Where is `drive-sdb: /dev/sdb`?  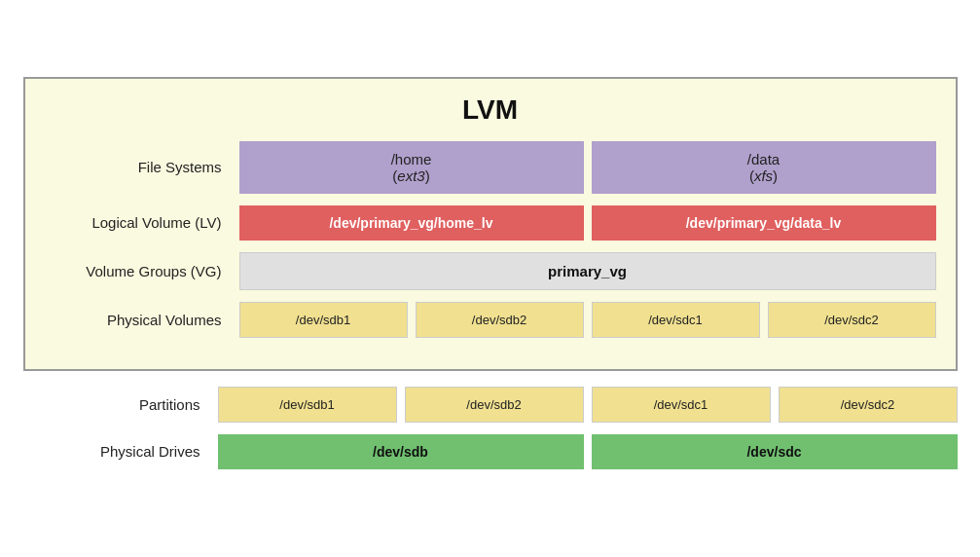
drive-sdb: /dev/sdb is located at coordinates (401, 452).